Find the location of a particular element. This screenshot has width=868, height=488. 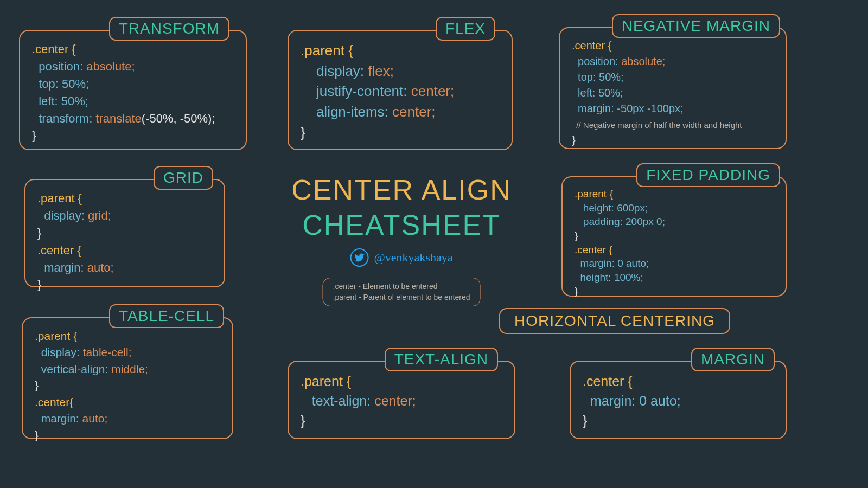

tab-table-cell: TABLE-CELL is located at coordinates (167, 316).